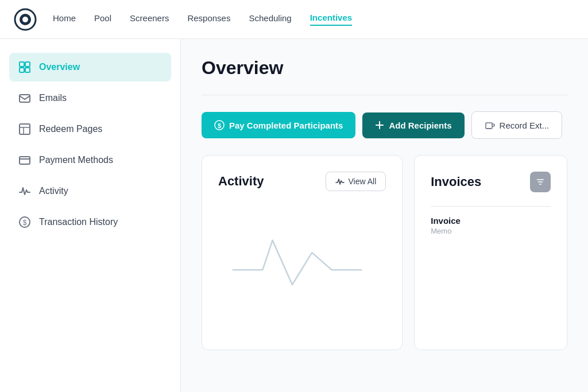 The image size is (588, 392). What do you see at coordinates (340, 181) in the screenshot?
I see `activity-small-icon` at bounding box center [340, 181].